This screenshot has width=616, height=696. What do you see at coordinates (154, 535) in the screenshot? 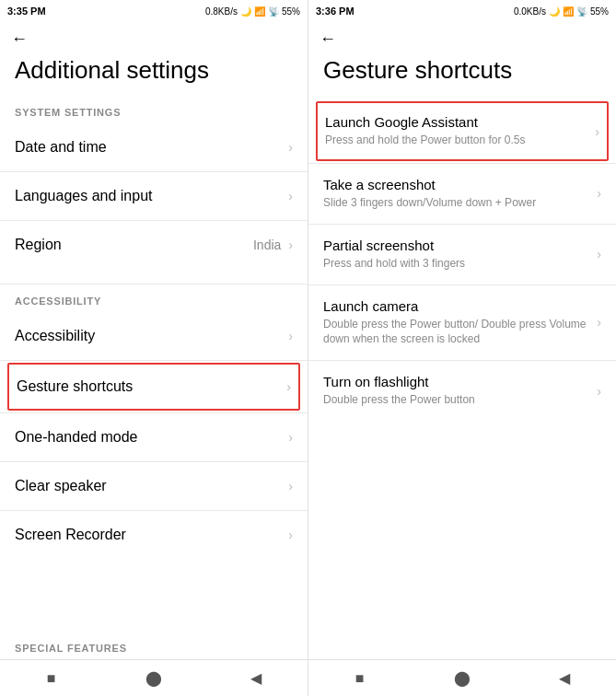
I see `setting-screen-recorder: Screen Recorder ›` at bounding box center [154, 535].